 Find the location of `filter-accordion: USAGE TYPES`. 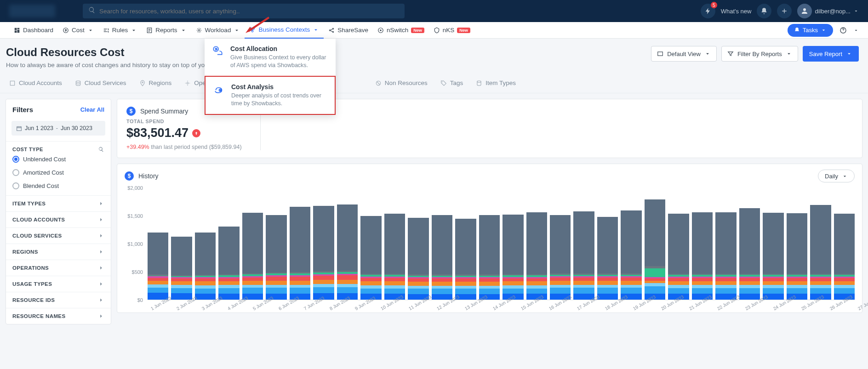

filter-accordion: USAGE TYPES is located at coordinates (58, 284).